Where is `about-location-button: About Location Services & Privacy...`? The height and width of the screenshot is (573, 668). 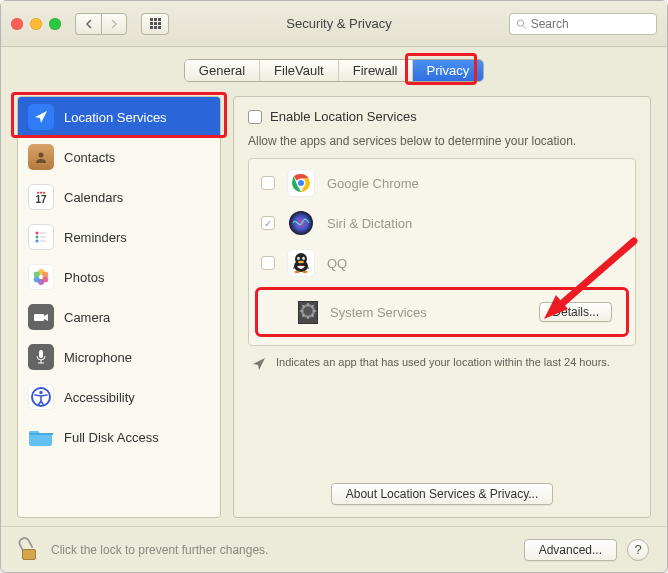
about-location-button: About Location Services & Privacy... is located at coordinates (442, 494).